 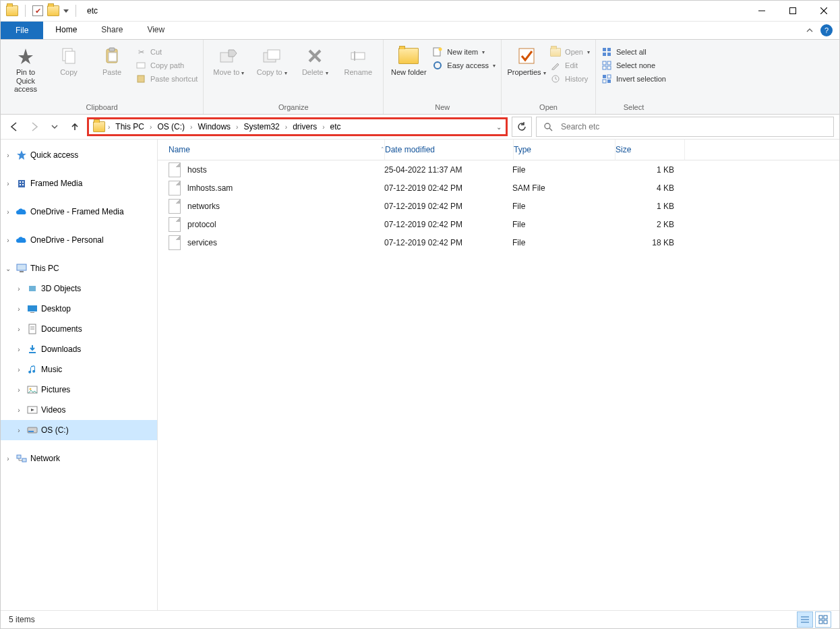 What do you see at coordinates (811, 30) in the screenshot?
I see `collapse-ribbon-button` at bounding box center [811, 30].